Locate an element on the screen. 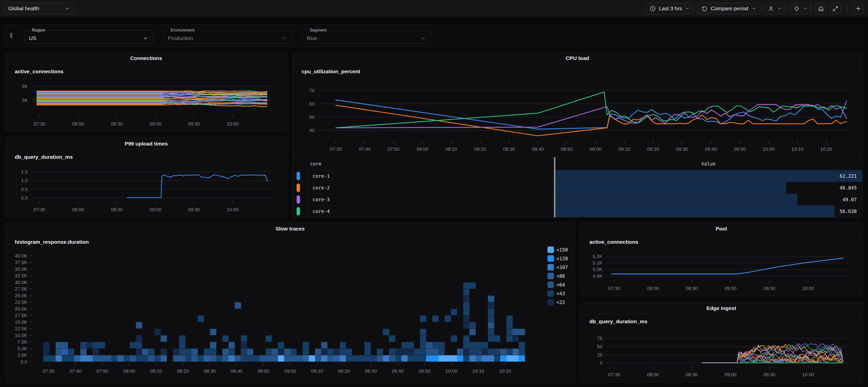 This screenshot has width=868, height=387. metric-label: cpu_utilization_percent is located at coordinates (331, 71).